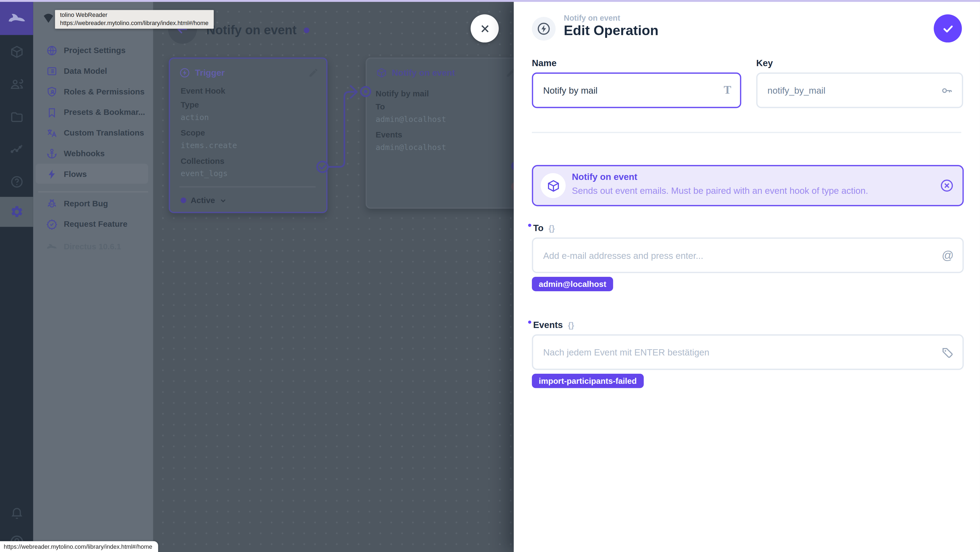 Image resolution: width=980 pixels, height=552 pixels. What do you see at coordinates (183, 200) in the screenshot?
I see `active-dot` at bounding box center [183, 200].